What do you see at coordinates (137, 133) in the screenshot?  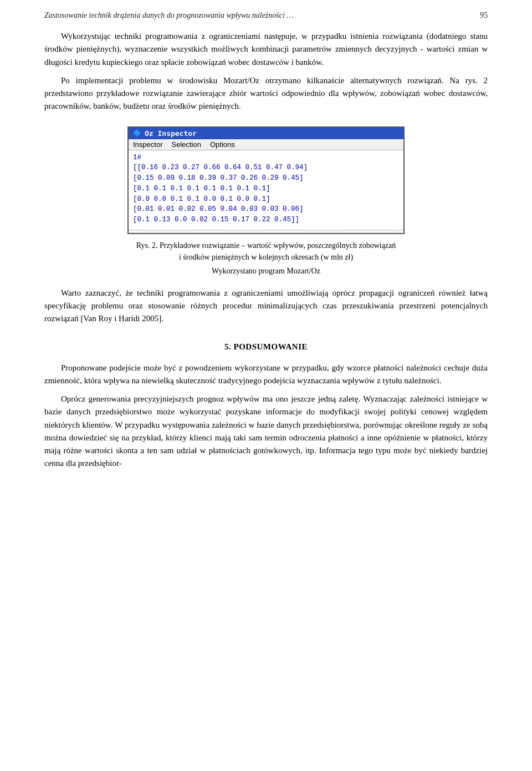 I see `oz-inspector-icon: 🔷` at bounding box center [137, 133].